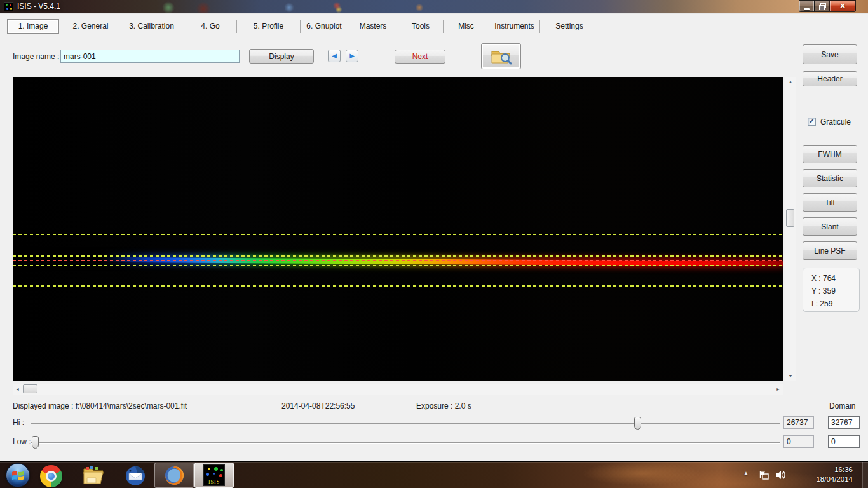 This screenshot has height=488, width=868. I want to click on isis-taskbar-button: ISIS, so click(214, 475).